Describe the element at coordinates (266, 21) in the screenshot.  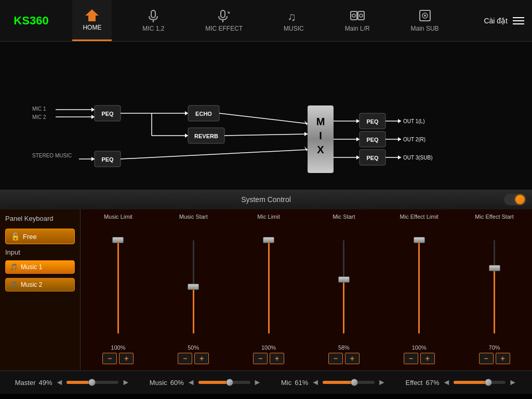
I see `top-navigation: KS360 HOME MIC 1,2` at that location.